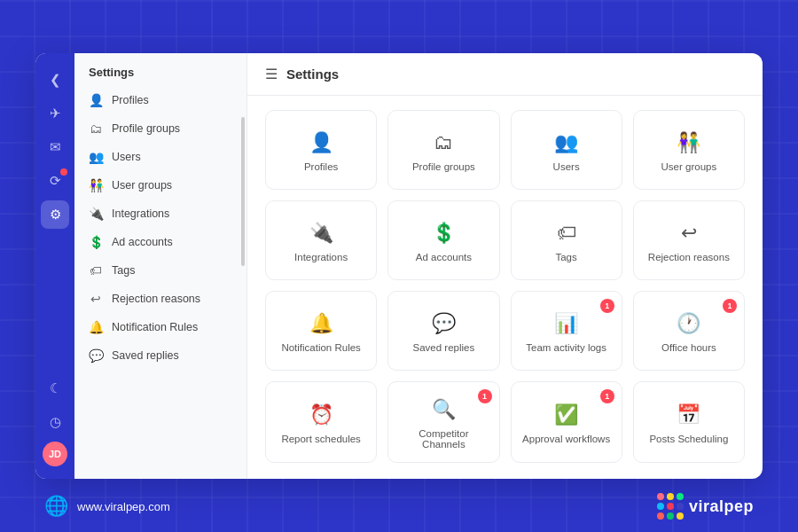 This screenshot has height=532, width=798. Describe the element at coordinates (689, 422) in the screenshot. I see `card-posts-scheduling: 📅 Posts Scheduling` at that location.